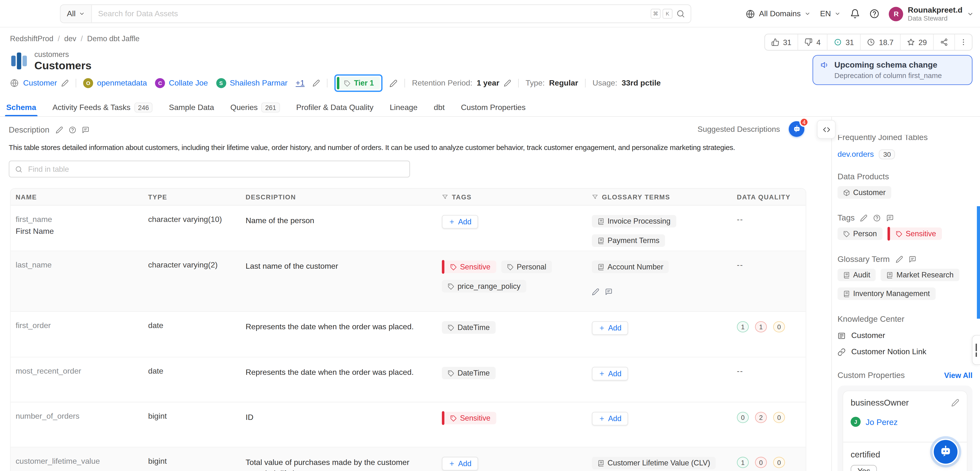 The image size is (980, 471). Describe the element at coordinates (931, 14) in the screenshot. I see `user-menu: R Rounakpreet.d Data Steward` at that location.